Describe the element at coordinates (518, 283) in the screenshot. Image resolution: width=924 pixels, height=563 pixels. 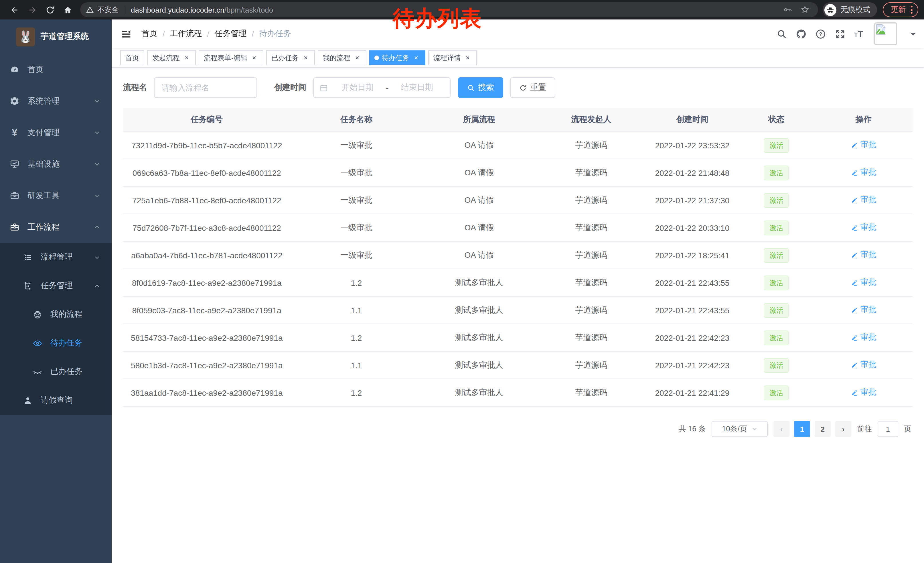
I see `table-row: 8f0d1619-7ac8-11ec-a9e2-a2380e71991a1.2测…` at that location.